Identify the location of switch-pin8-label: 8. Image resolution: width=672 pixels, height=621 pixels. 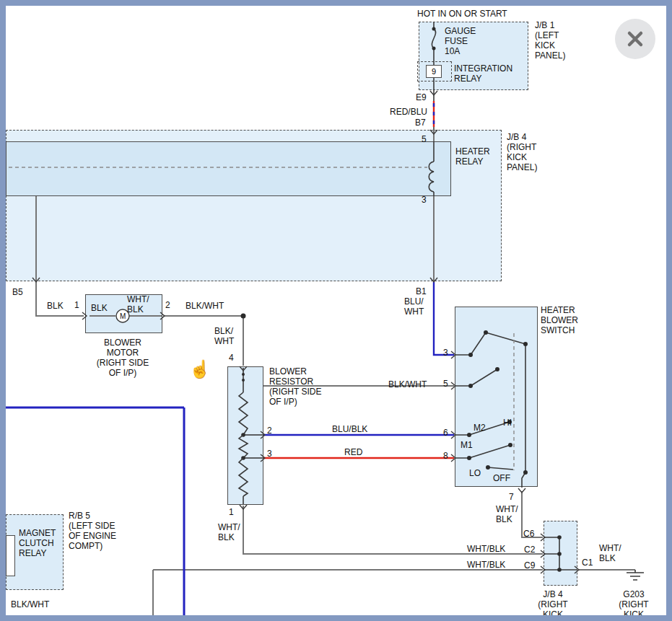
(446, 456).